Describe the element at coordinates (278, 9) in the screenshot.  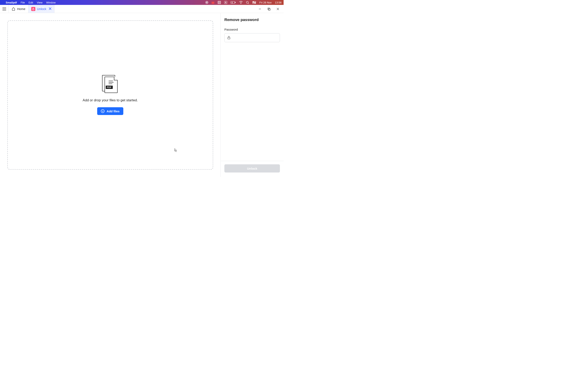
I see `close-window-button` at that location.